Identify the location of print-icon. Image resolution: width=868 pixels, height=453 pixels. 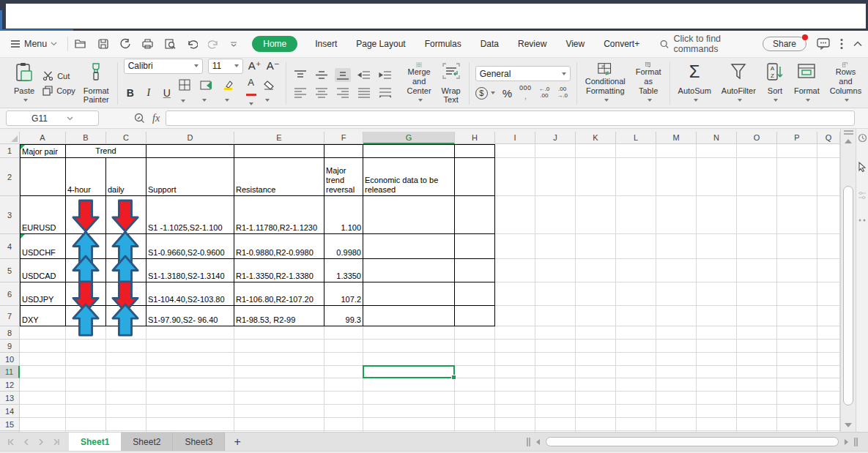
(148, 44).